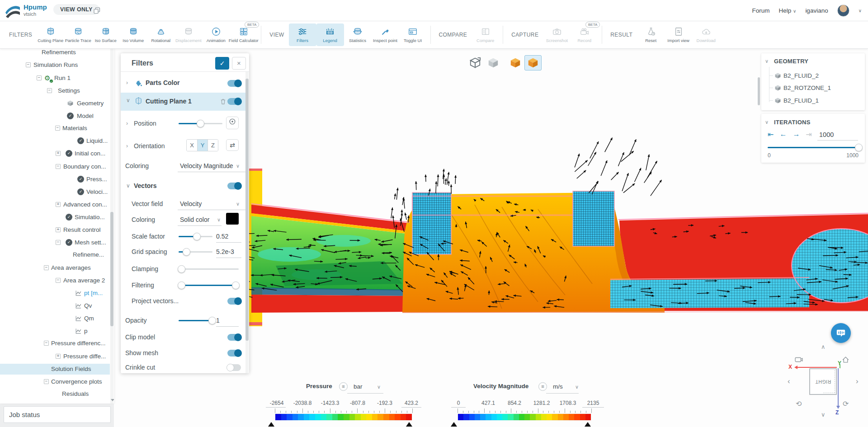 The image size is (868, 427). Describe the element at coordinates (358, 35) in the screenshot. I see `statistics-button: Statistics` at that location.